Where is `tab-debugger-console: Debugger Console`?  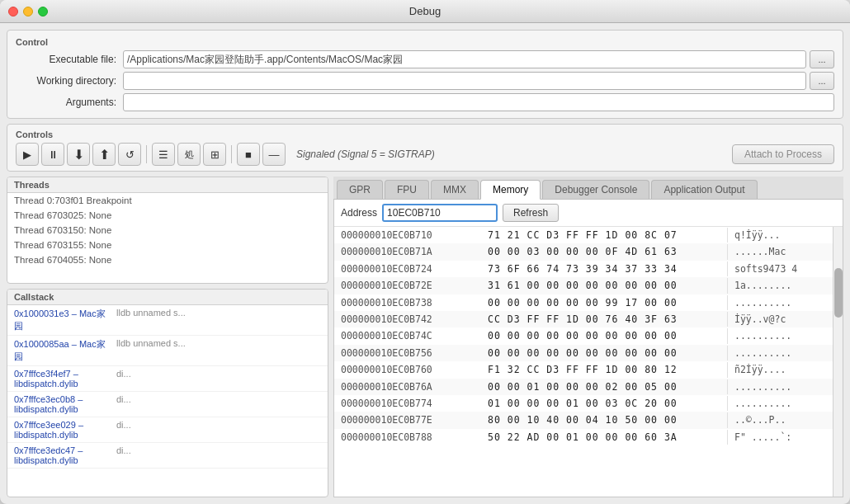
tab-debugger-console: Debugger Console is located at coordinates (596, 190).